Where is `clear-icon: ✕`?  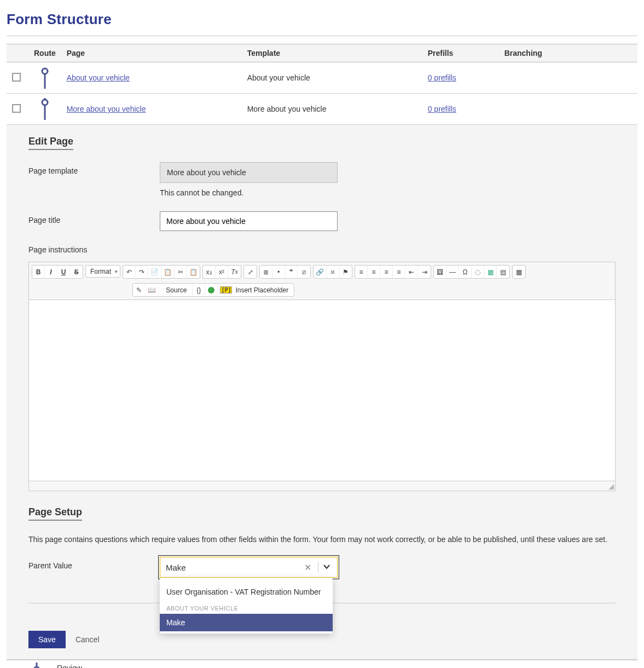
clear-icon: ✕ is located at coordinates (308, 567).